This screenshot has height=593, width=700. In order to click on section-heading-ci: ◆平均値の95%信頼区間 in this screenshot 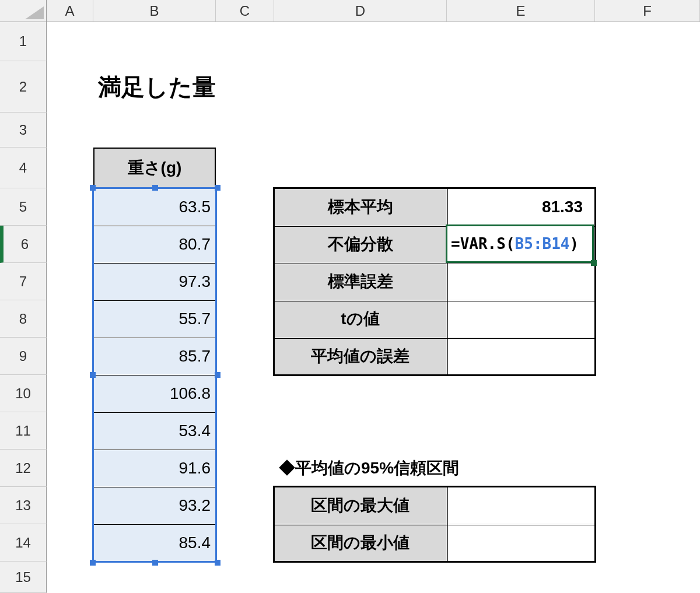, I will do `click(435, 468)`.